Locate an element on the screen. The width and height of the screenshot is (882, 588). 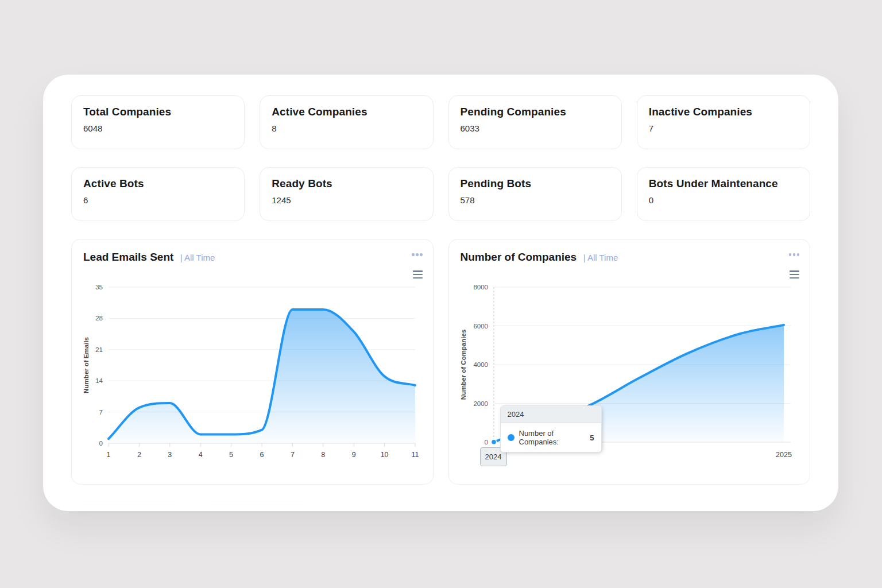
y-tick-label: 14 is located at coordinates (99, 381).